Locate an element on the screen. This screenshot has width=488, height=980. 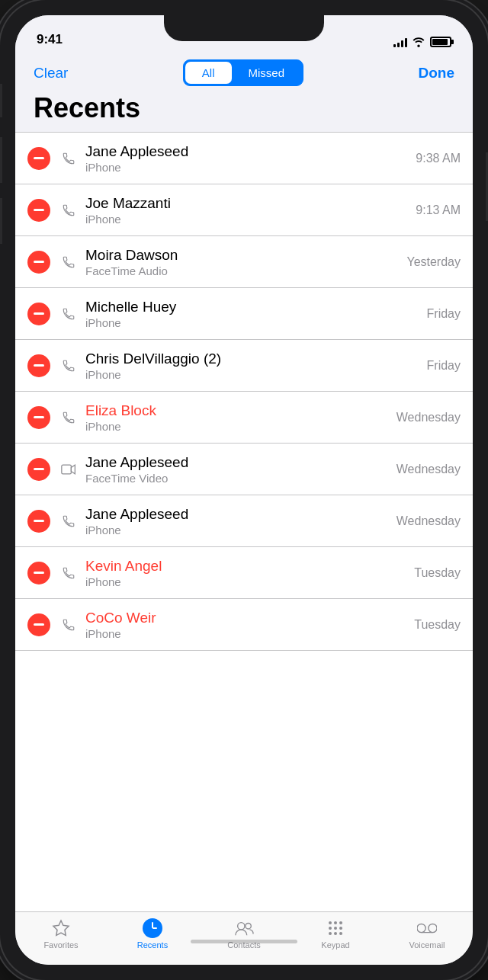
call-name: Kevin Angel is located at coordinates (250, 567).